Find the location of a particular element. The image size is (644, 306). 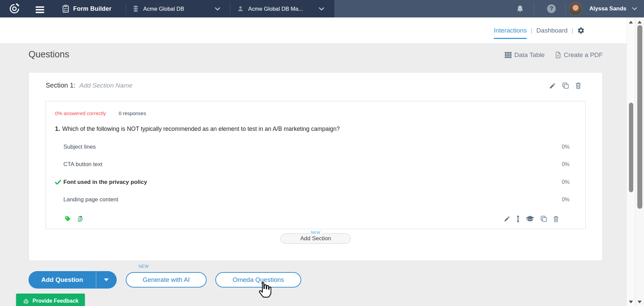

question-number: 1. is located at coordinates (58, 129).